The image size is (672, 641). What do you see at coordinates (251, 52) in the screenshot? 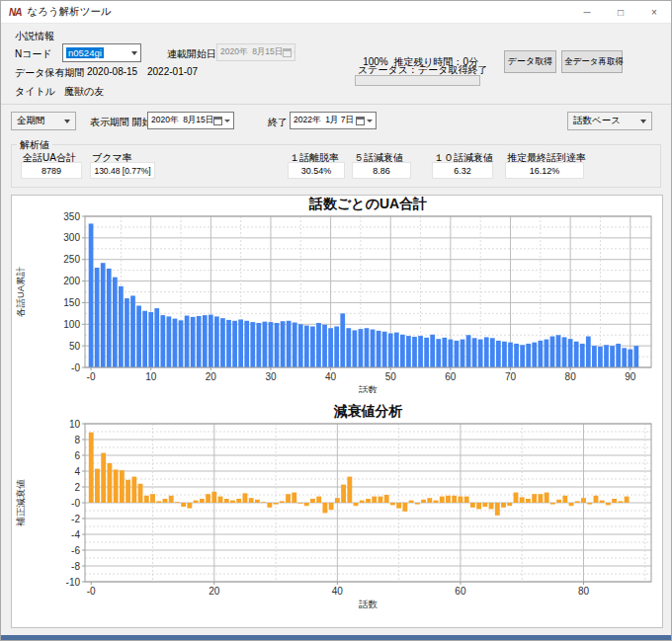
I see `serial-start-value: 2020年 8月15日` at bounding box center [251, 52].